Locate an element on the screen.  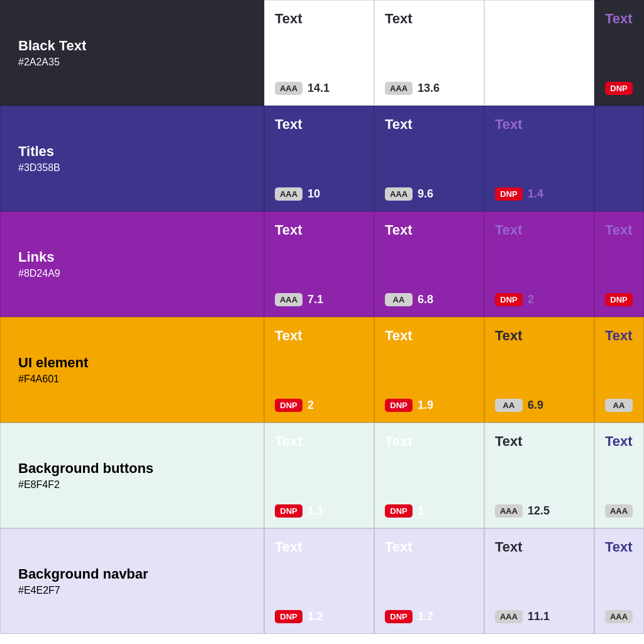
row-hex: #E4E2F7 is located at coordinates (132, 591).